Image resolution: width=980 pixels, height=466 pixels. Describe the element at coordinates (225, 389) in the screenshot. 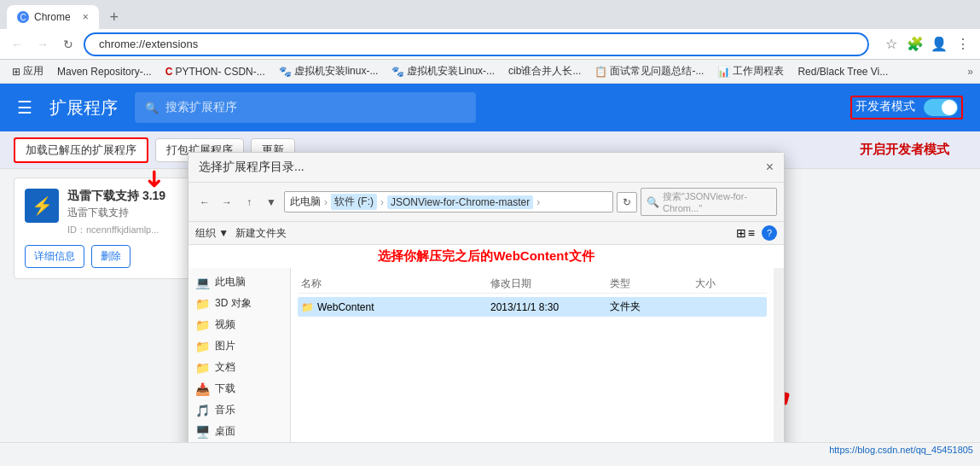

I see `sidebar-downloads-label: 下载` at that location.